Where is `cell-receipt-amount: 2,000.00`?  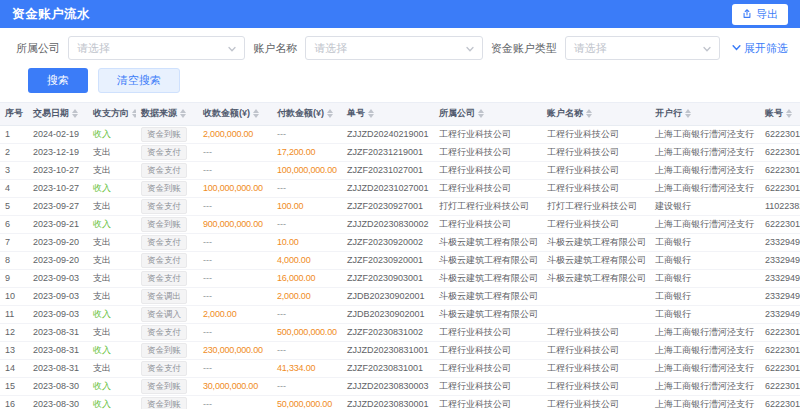 cell-receipt-amount: 2,000.00 is located at coordinates (235, 314).